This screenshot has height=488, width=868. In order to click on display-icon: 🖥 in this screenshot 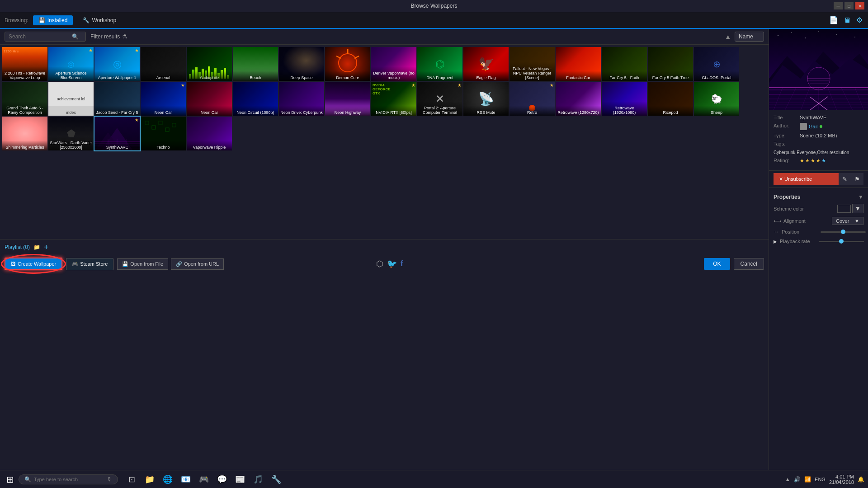, I will do `click(847, 20)`.